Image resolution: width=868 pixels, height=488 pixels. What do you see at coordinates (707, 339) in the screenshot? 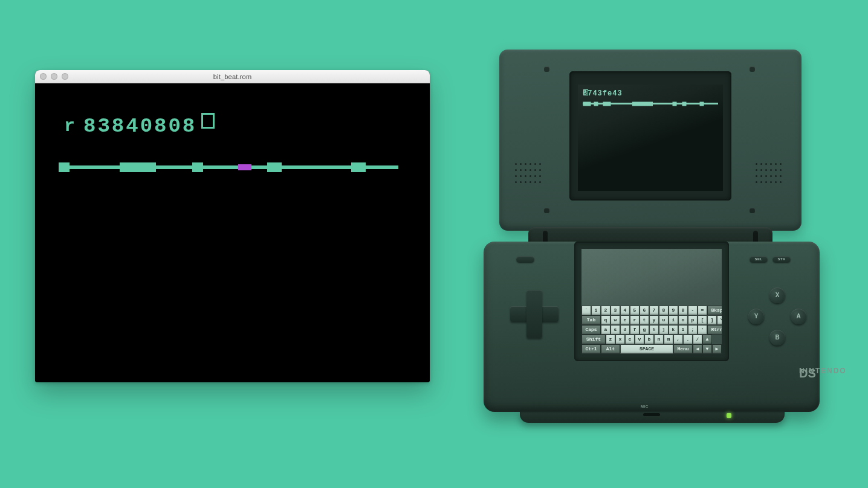
I see `key-: ▲` at bounding box center [707, 339].